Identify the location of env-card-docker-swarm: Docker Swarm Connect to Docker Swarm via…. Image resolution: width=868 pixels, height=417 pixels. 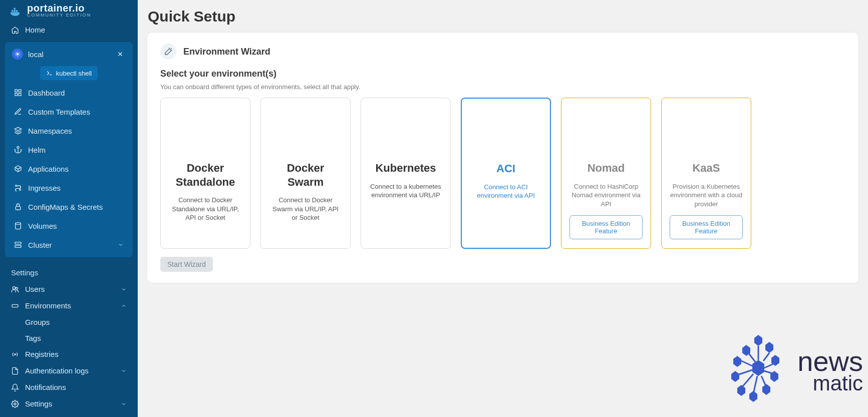
(306, 173).